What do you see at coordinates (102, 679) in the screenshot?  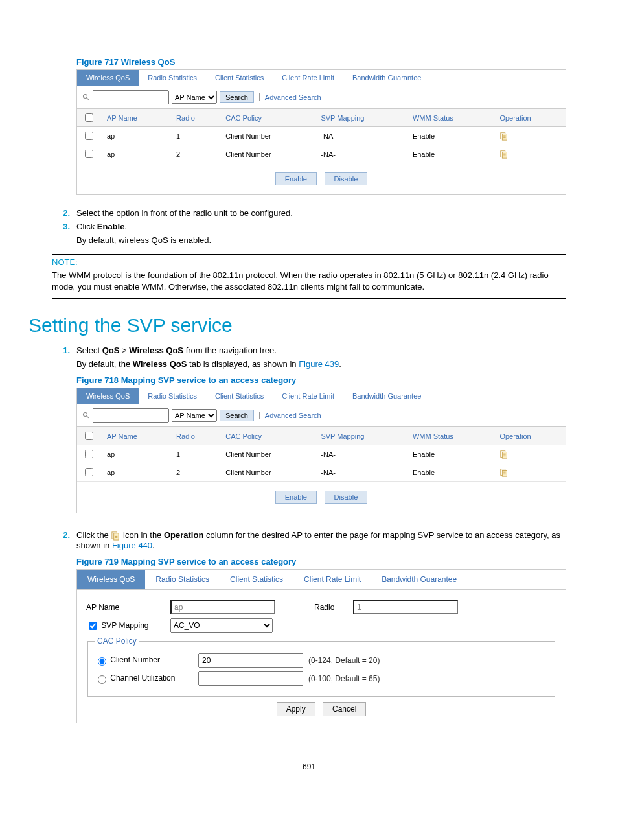 I see `channel-util-radio` at bounding box center [102, 679].